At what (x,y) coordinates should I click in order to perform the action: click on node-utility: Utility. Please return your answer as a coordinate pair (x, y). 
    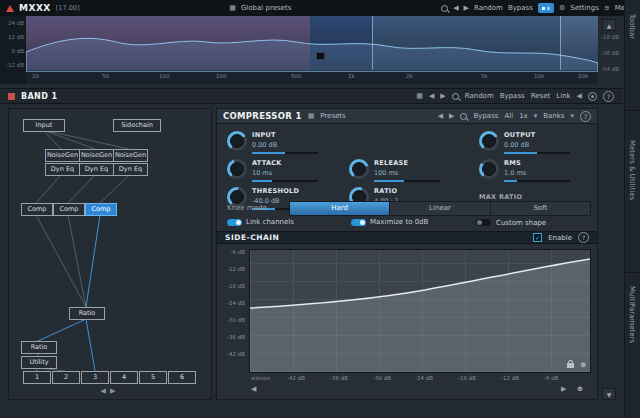
    Looking at the image, I should click on (39, 362).